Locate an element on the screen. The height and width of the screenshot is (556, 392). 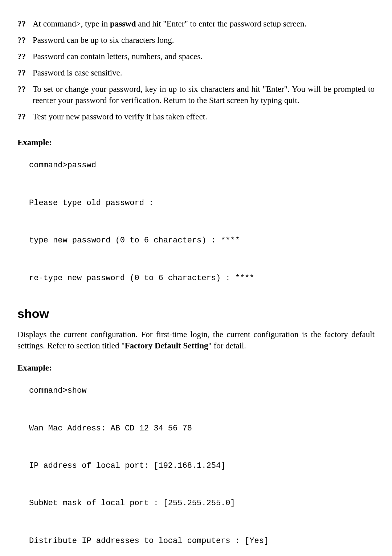
bullet-item: ??Password can be up to six characters l… is located at coordinates (196, 40).